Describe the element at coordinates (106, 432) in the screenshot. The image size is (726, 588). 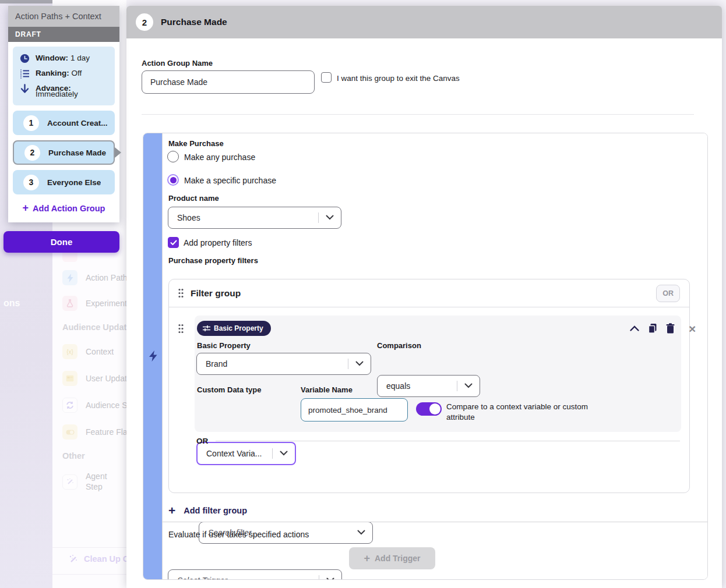
I see `sidebar-item-label: Feature Flag` at that location.